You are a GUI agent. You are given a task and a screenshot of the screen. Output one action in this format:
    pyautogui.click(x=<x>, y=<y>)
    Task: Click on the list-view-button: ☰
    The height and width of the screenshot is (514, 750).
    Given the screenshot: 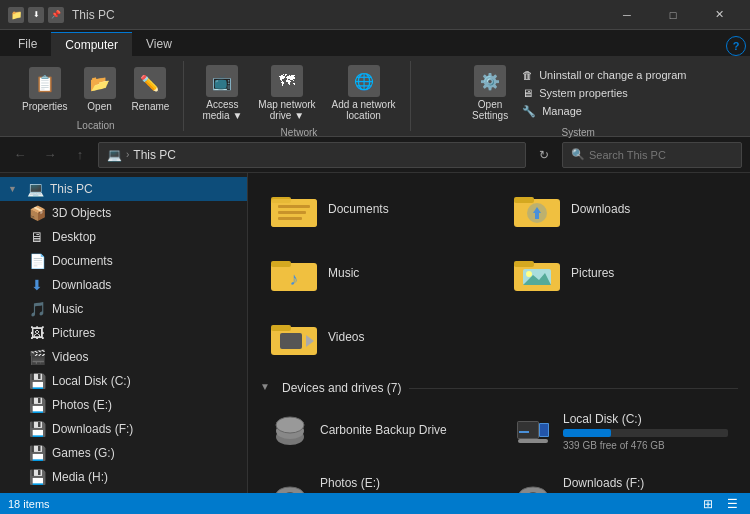 What is the action you would take?
    pyautogui.click(x=732, y=504)
    